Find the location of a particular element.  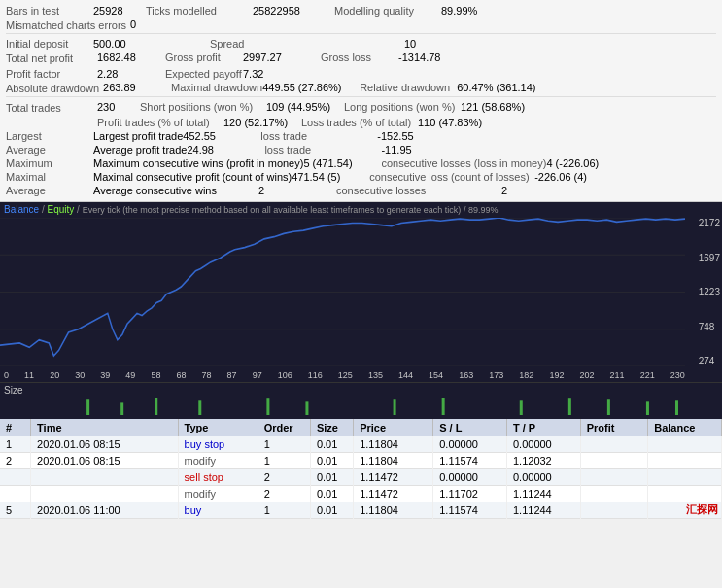

max-consec-losses-label: consecutive losses (loss in money) is located at coordinates (464, 163).